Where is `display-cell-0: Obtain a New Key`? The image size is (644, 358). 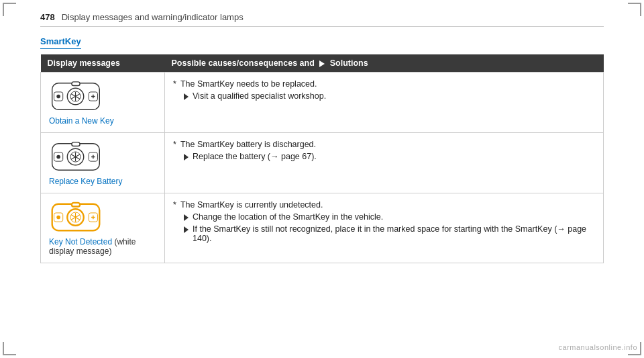
display-cell-0: Obtain a New Key is located at coordinates (103, 103).